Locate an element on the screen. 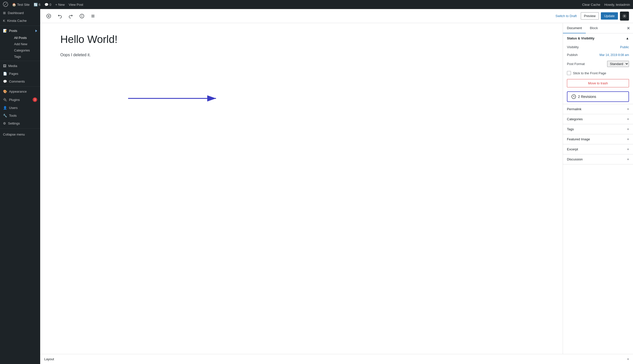  admin-bar-right: Clear Cache Howdy, testadmin is located at coordinates (606, 5).